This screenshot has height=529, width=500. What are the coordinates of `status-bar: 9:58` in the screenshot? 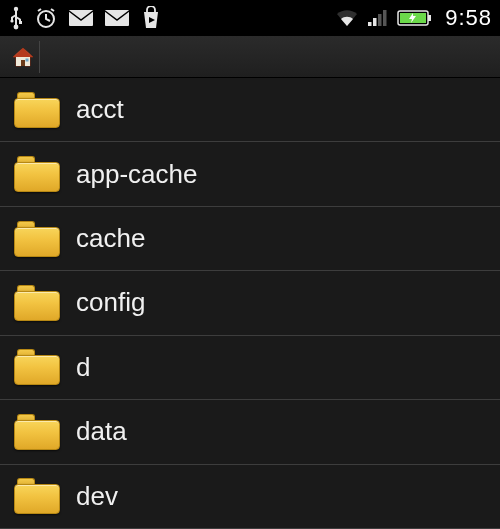 It's located at (250, 18).